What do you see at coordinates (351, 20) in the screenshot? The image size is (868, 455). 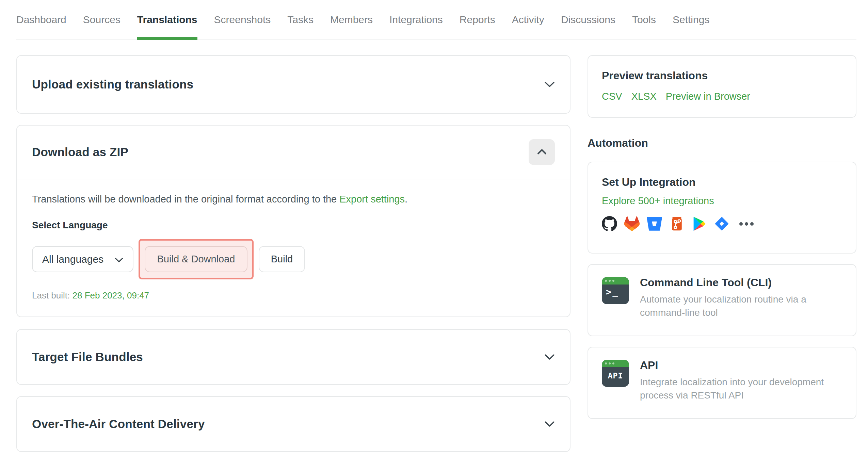 I see `tab-members: Members` at bounding box center [351, 20].